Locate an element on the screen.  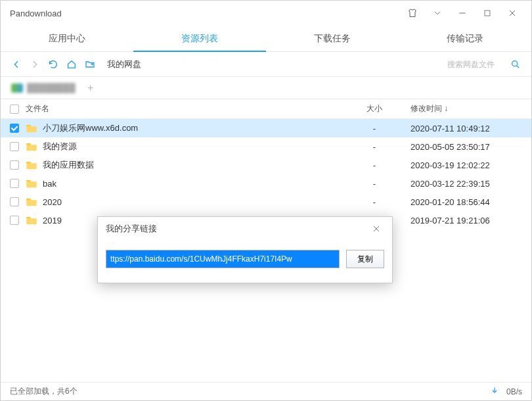
download-icon is located at coordinates (495, 392).